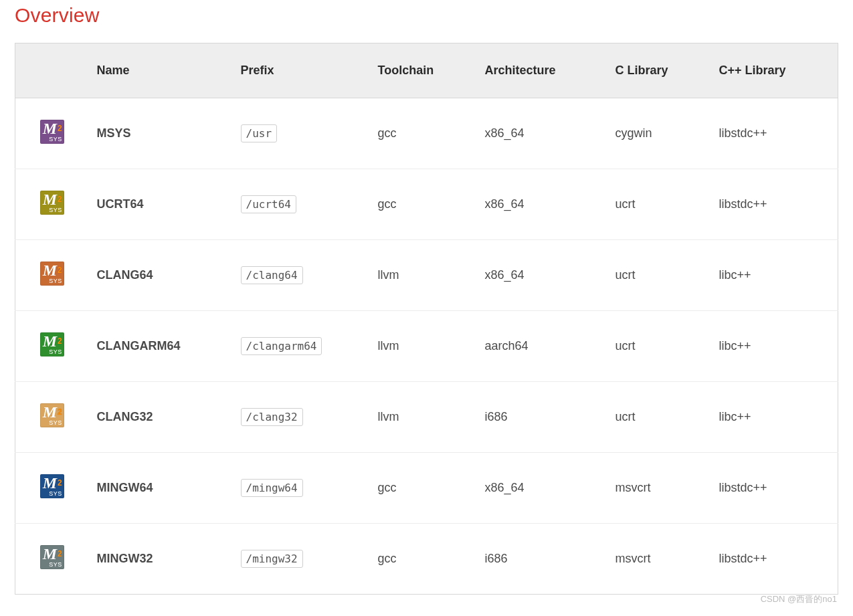  I want to click on col-header-cpp-library: C++ Library, so click(775, 71).